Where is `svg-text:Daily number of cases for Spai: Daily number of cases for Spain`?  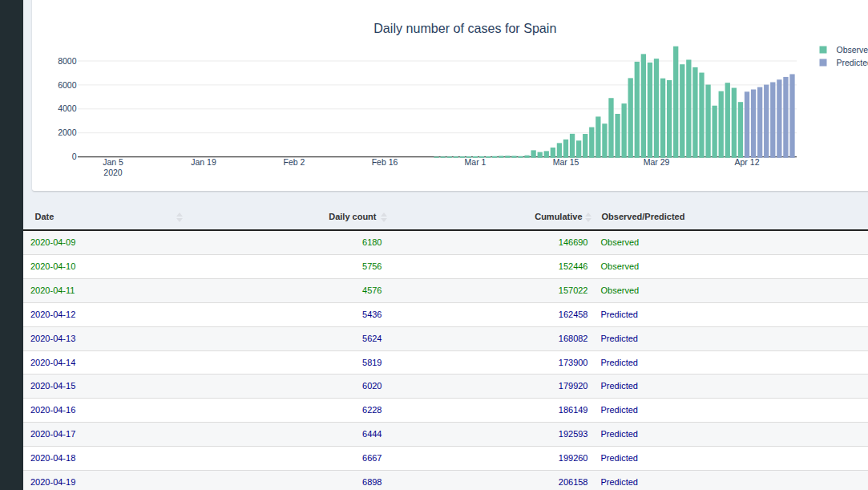
svg-text:Daily number of cases for Spai: Daily number of cases for Spain is located at coordinates (465, 28).